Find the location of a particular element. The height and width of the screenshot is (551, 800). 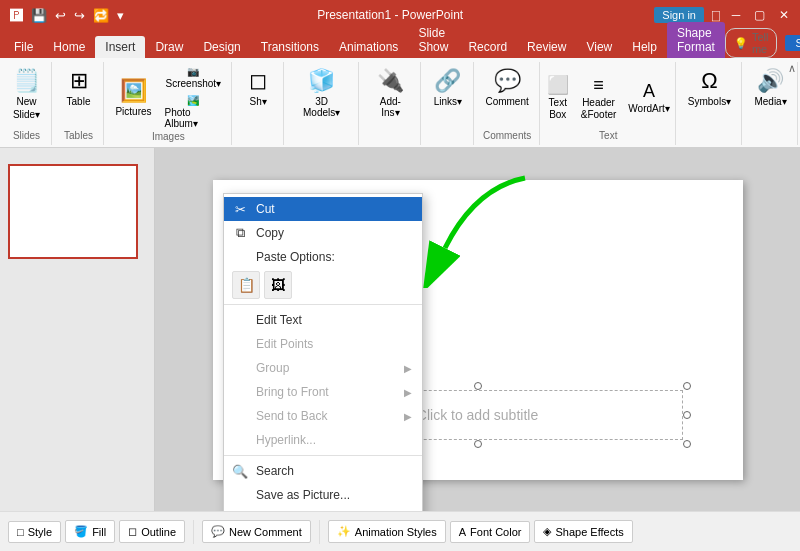

tab-shape-format: Shape Format is located at coordinates (696, 40).